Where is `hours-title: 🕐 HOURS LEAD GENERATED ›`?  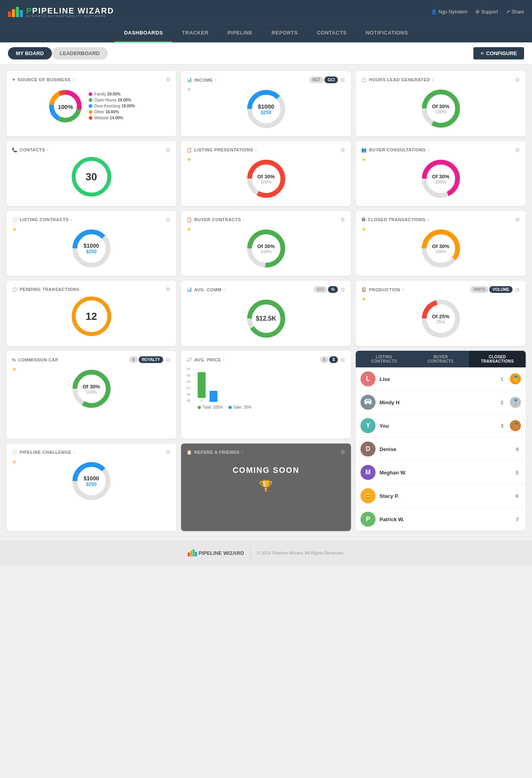
hours-title: 🕐 HOURS LEAD GENERATED › is located at coordinates (397, 80).